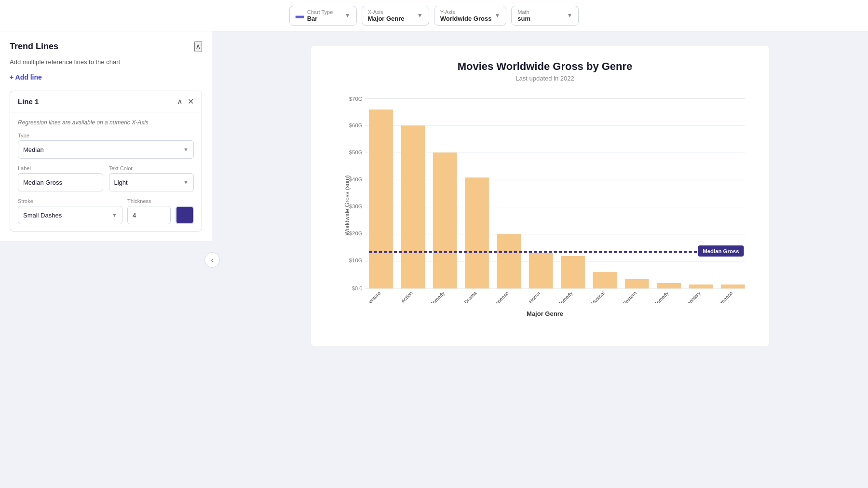 The width and height of the screenshot is (868, 488). I want to click on bar-drama, so click(477, 233).